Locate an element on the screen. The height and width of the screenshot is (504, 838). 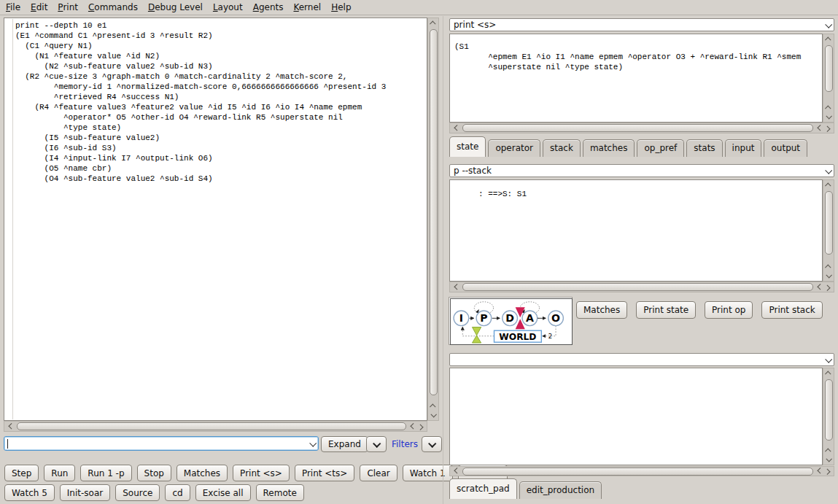
expand-options-button is located at coordinates (376, 444).